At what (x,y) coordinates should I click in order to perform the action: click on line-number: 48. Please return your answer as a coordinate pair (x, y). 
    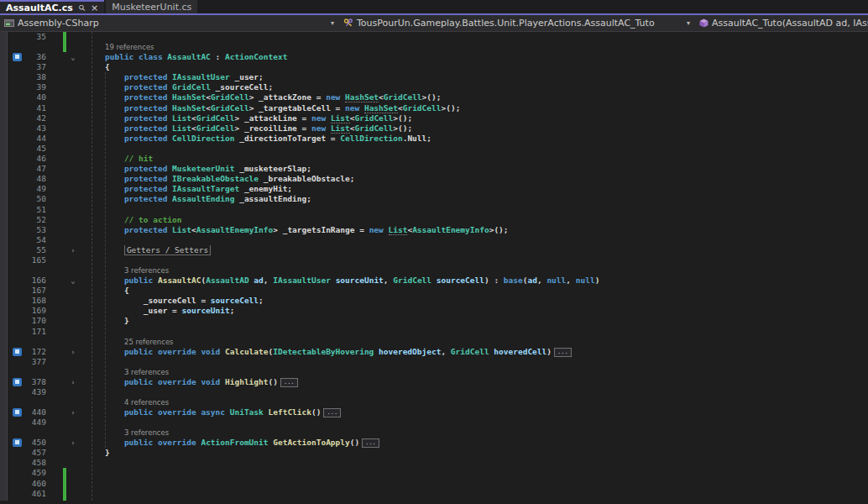
    Looking at the image, I should click on (35, 179).